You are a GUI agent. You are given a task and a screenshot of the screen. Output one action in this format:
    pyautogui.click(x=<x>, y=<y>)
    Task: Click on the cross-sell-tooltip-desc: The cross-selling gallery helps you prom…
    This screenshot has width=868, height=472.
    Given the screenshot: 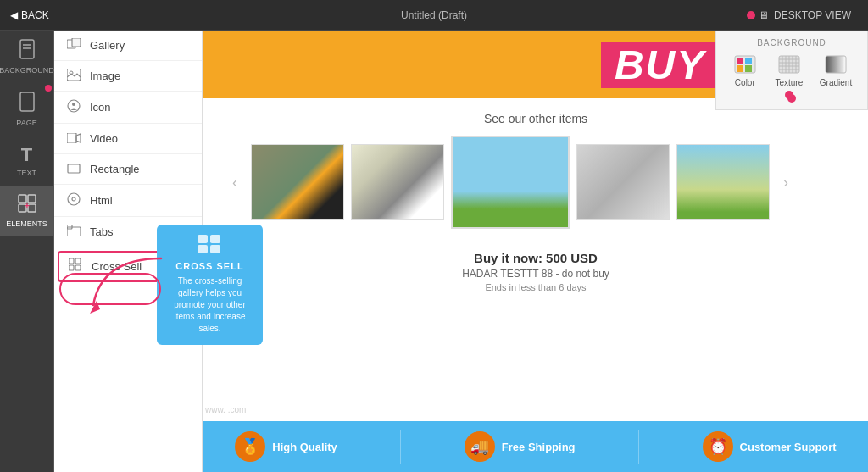 What is the action you would take?
    pyautogui.click(x=210, y=305)
    